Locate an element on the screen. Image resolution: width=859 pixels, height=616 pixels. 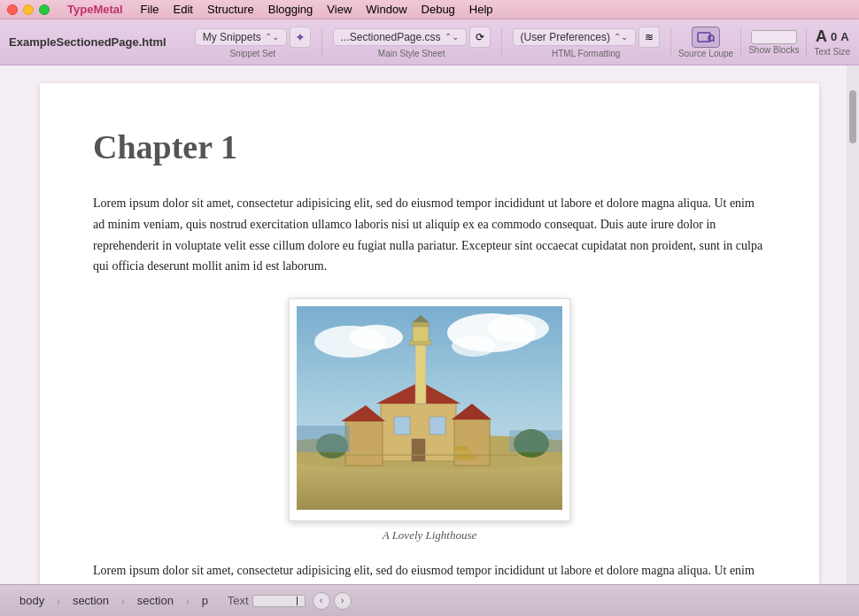
snippet-set-group: My Snippets ⌃⌄ ✦ Snippet Set is located at coordinates (253, 42).